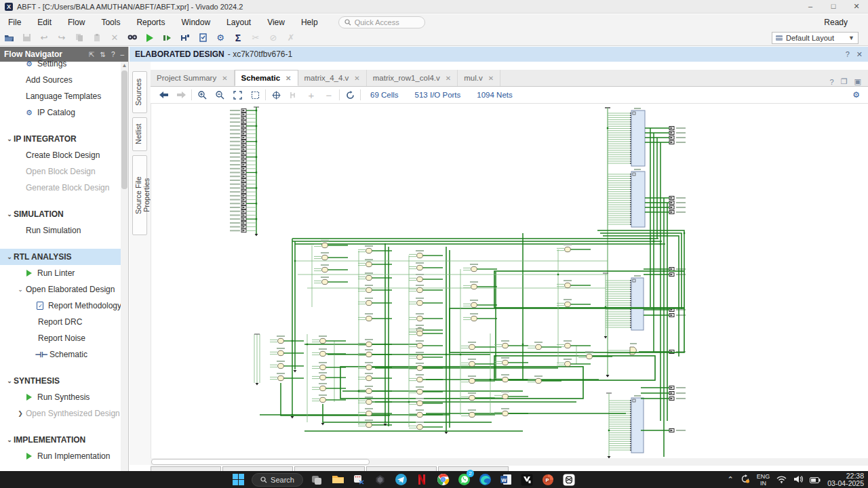 Image resolution: width=868 pixels, height=488 pixels. What do you see at coordinates (195, 22) in the screenshot?
I see `menu-window: Window` at bounding box center [195, 22].